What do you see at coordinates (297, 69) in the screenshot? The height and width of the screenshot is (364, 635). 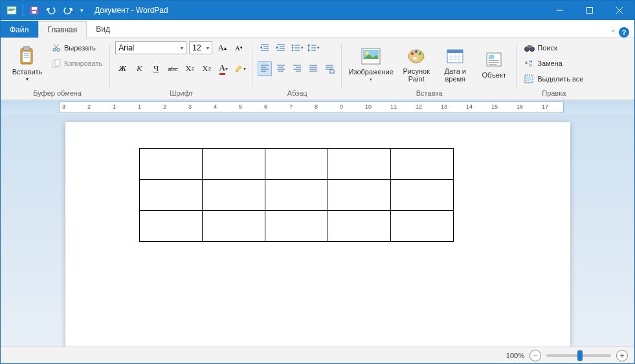 I see `align-right-button` at bounding box center [297, 69].